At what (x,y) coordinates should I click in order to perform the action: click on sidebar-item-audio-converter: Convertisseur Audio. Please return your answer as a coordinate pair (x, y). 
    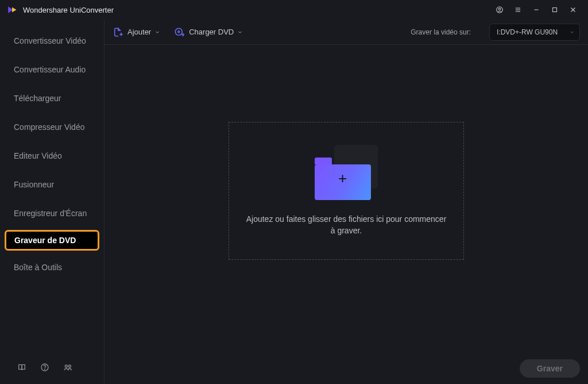
    Looking at the image, I should click on (52, 70).